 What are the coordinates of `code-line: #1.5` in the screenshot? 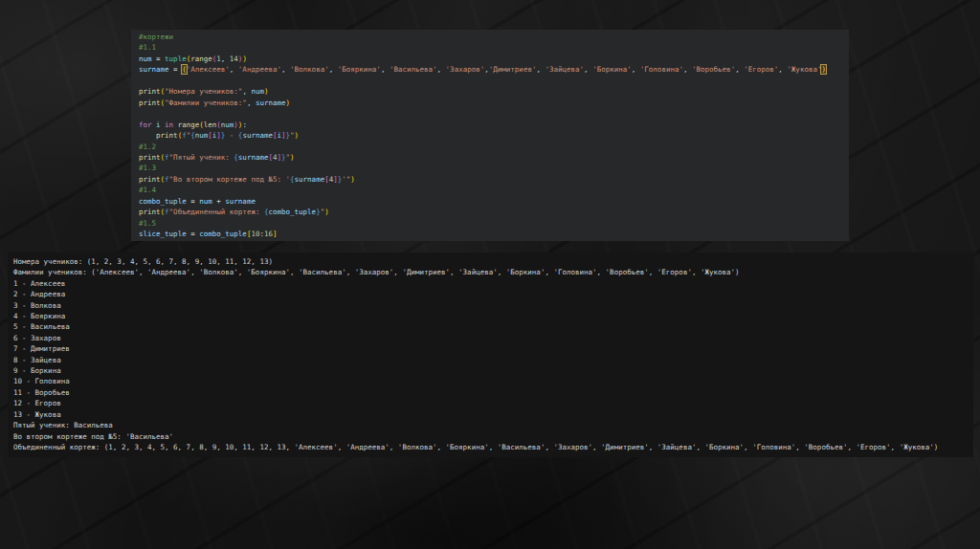 It's located at (494, 224).